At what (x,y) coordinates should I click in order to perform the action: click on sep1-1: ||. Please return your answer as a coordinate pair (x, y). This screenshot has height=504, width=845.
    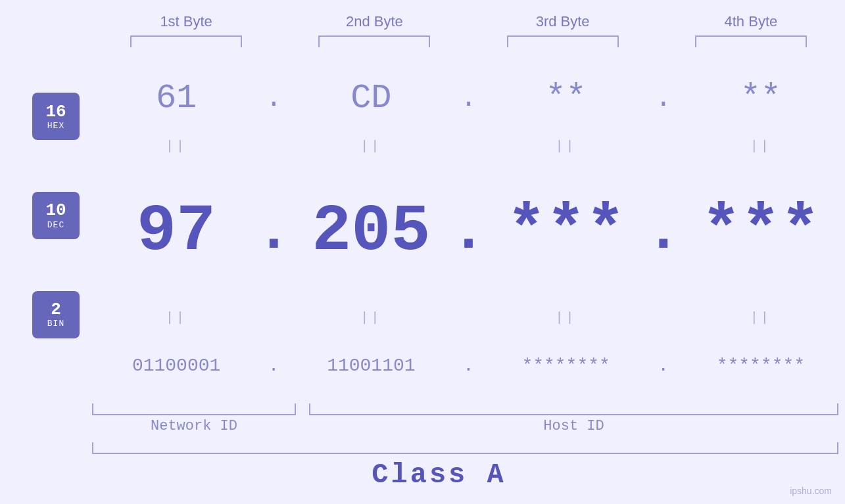
    Looking at the image, I should click on (176, 146).